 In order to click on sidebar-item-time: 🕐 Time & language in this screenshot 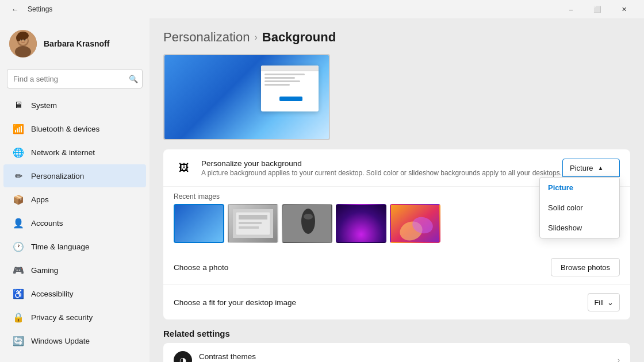, I will do `click(75, 247)`.